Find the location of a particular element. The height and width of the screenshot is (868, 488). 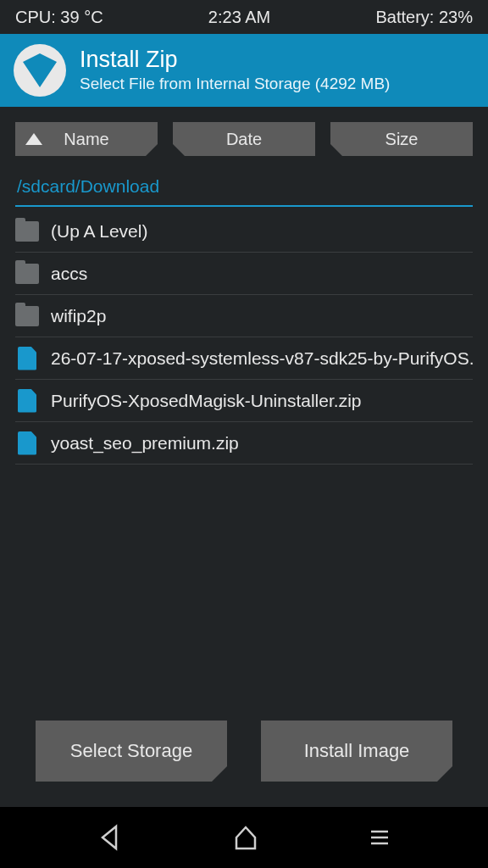

file-name: yoast_seo_premium.zip is located at coordinates (145, 443).